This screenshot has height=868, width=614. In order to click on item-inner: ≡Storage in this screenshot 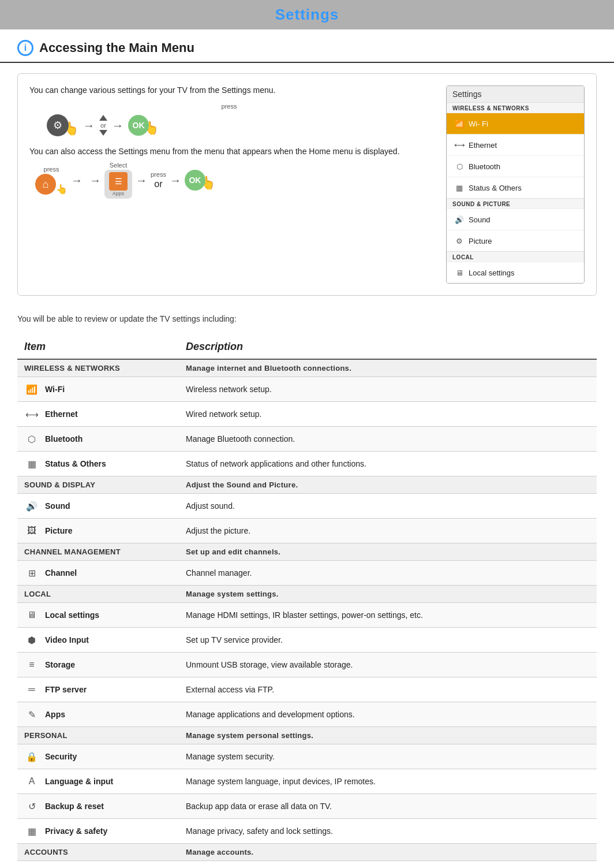, I will do `click(98, 665)`.